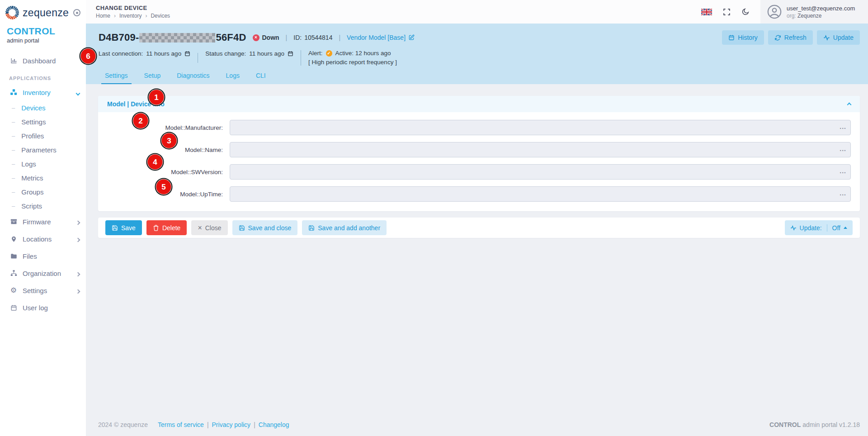  I want to click on page-title: CHANGE DEVICE, so click(133, 8).